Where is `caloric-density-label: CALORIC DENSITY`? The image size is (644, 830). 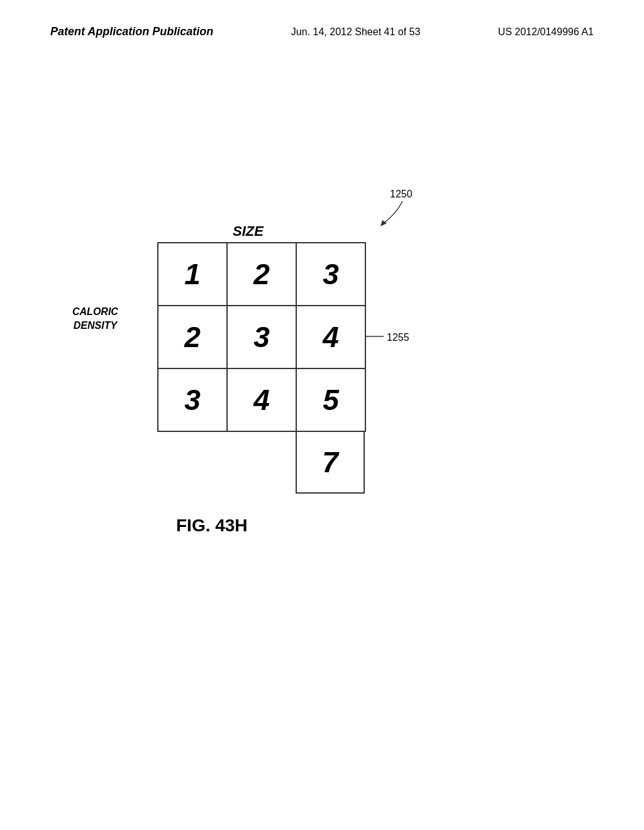
caloric-density-label: CALORIC DENSITY is located at coordinates (96, 319).